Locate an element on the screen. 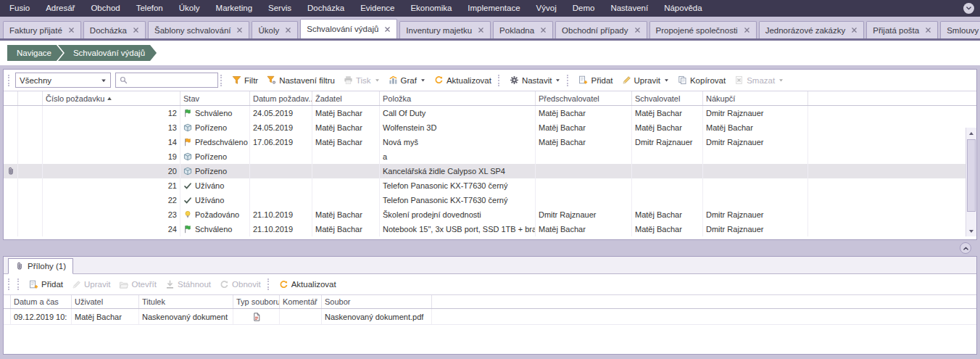 Image resolution: width=980 pixels, height=359 pixels. menu-item-ukoly: Úkoly is located at coordinates (190, 9).